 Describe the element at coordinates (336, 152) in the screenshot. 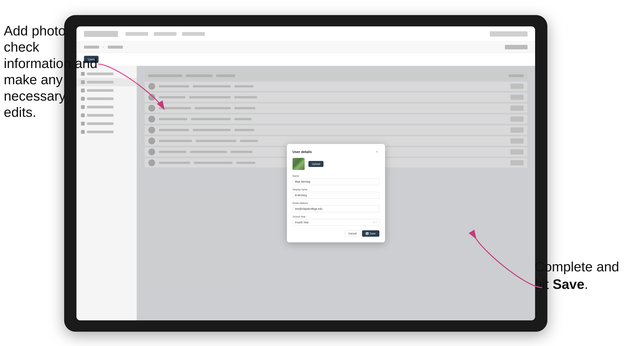

I see `modal-header: User details ×` at that location.